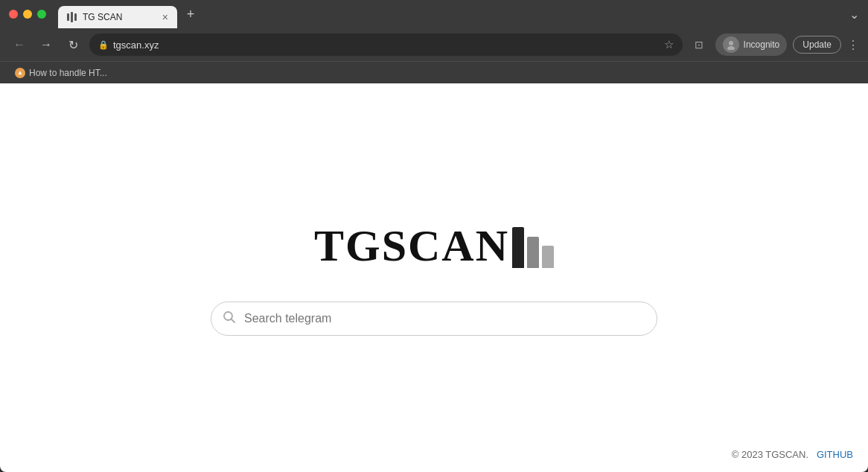 The height and width of the screenshot is (472, 868). Describe the element at coordinates (386, 45) in the screenshot. I see `address-text: tgscan.xyz` at that location.